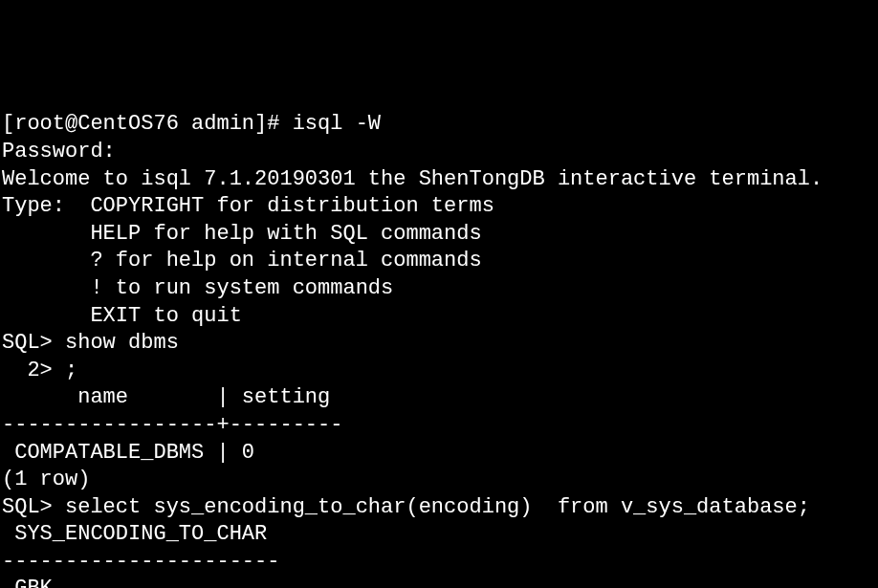  What do you see at coordinates (439, 153) in the screenshot?
I see `password-prompt: Password:` at bounding box center [439, 153].